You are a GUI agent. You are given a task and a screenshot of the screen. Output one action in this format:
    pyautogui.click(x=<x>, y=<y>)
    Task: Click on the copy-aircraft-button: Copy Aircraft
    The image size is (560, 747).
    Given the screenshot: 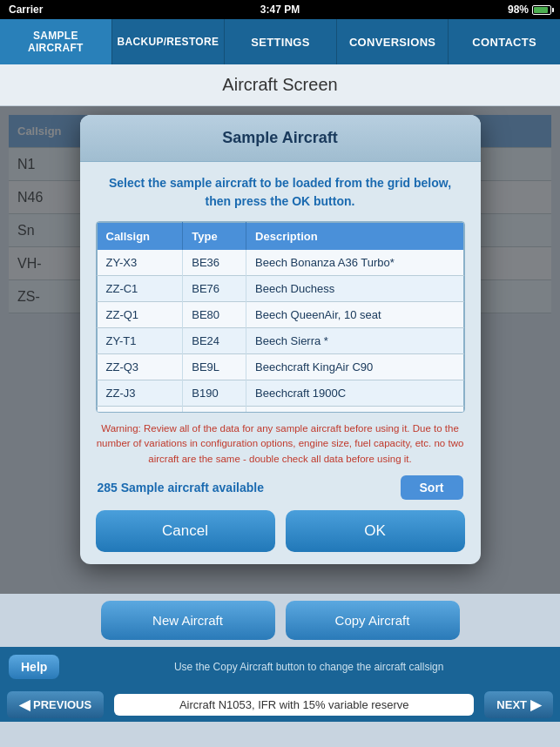 What is the action you would take?
    pyautogui.click(x=373, y=620)
    